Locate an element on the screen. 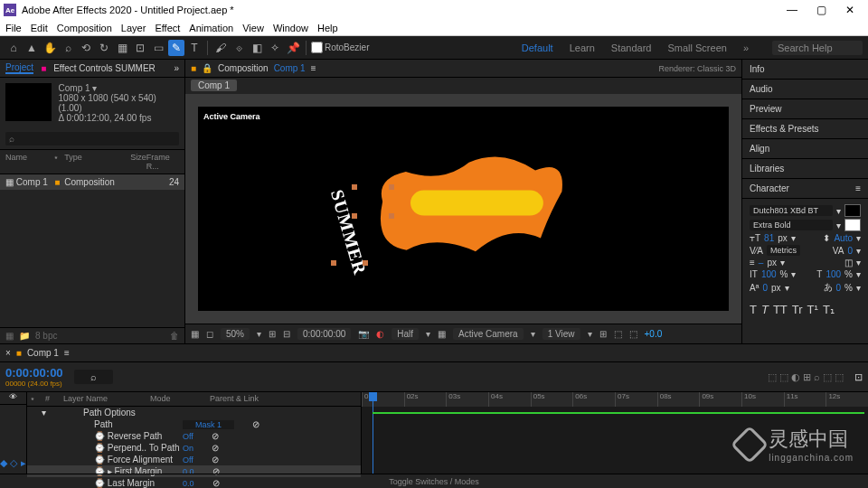 This screenshot has width=868, height=488. superscript-button: T¹ is located at coordinates (813, 309).